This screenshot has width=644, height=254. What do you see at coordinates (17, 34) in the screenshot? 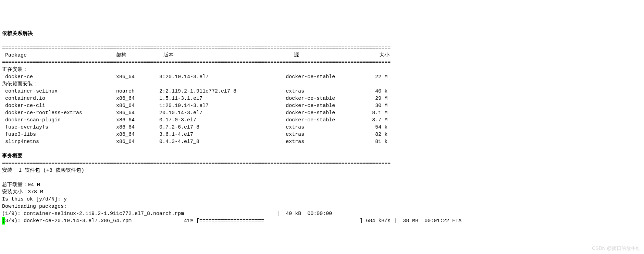
I see `resolving-deps: 依赖关系解决` at bounding box center [17, 34].